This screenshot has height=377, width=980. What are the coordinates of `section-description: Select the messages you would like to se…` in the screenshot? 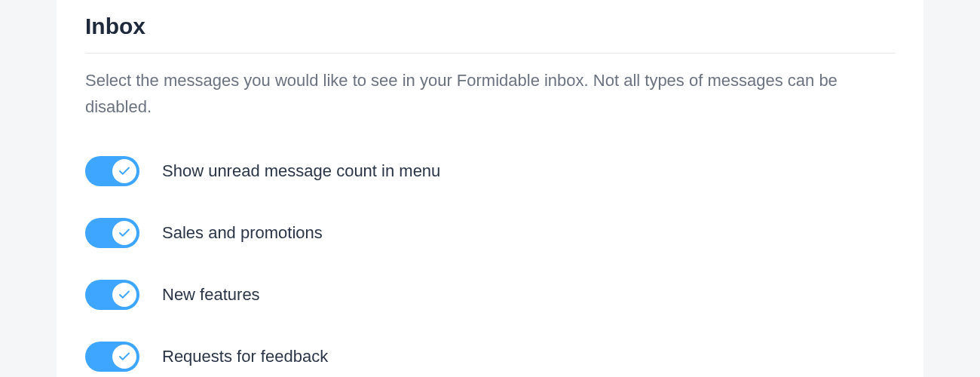 It's located at (462, 87).